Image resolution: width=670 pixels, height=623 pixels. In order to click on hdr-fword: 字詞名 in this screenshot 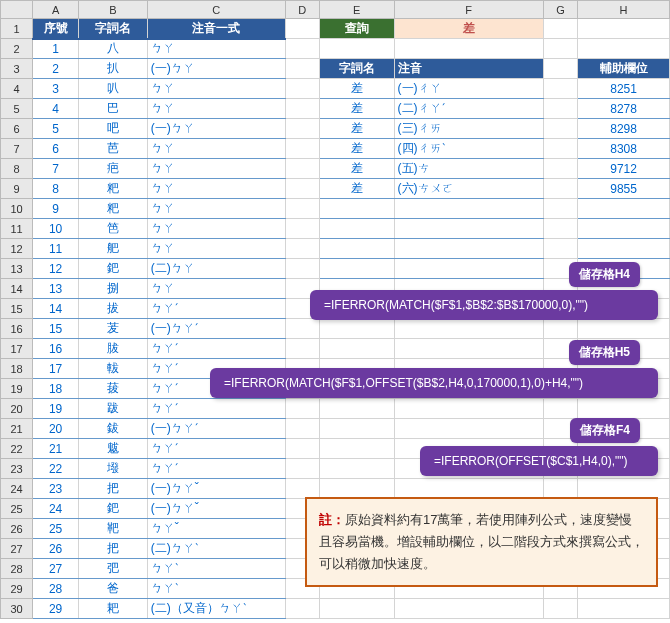, I will do `click(356, 69)`.